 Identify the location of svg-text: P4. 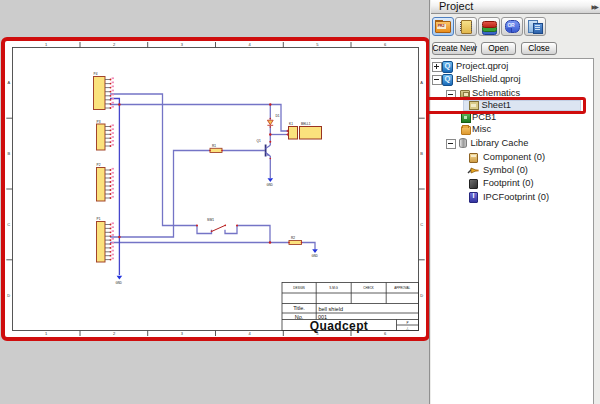
(96, 74).